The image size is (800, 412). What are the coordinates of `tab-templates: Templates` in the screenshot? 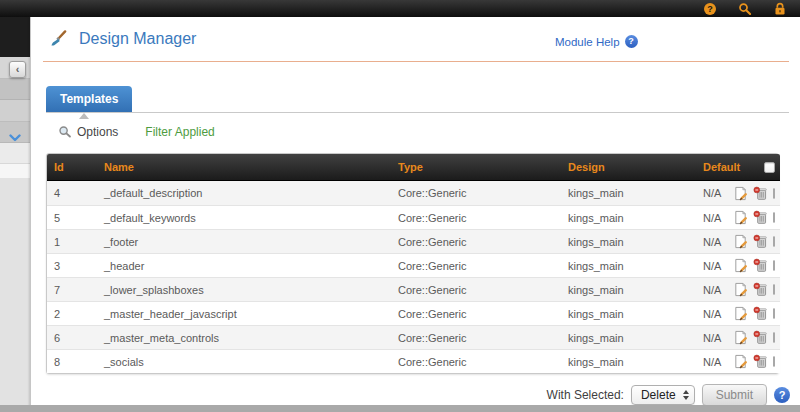 It's located at (89, 99).